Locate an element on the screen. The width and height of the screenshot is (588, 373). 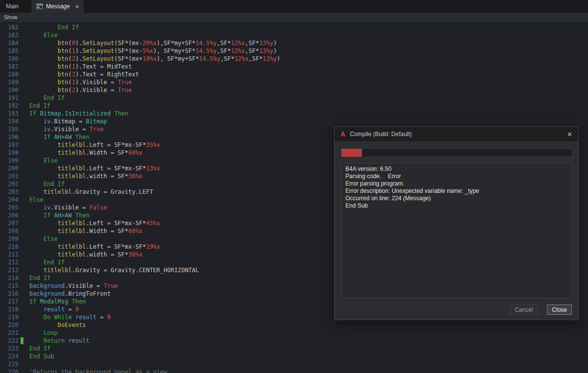
line-number: 194 is located at coordinates (9, 121).